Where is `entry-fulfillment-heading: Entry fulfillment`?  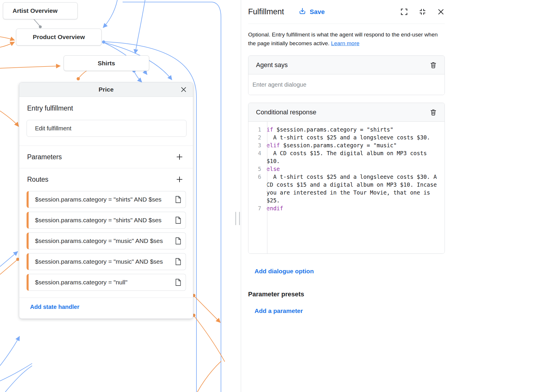 entry-fulfillment-heading: Entry fulfillment is located at coordinates (110, 108).